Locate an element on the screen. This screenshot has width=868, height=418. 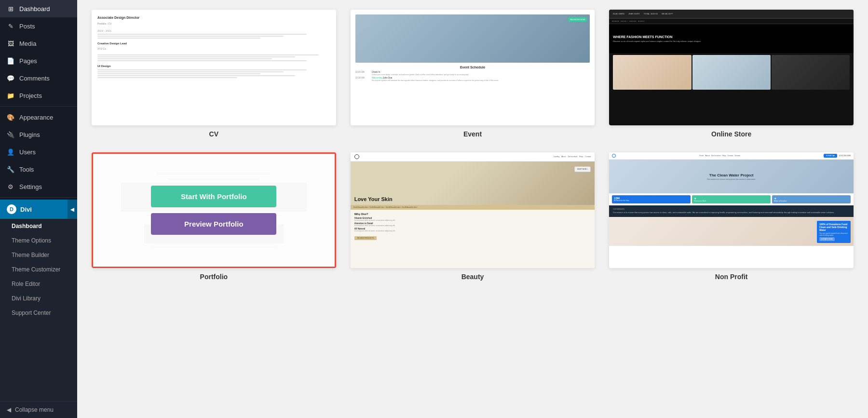
beauty-theme-name: Beauty is located at coordinates (473, 277).